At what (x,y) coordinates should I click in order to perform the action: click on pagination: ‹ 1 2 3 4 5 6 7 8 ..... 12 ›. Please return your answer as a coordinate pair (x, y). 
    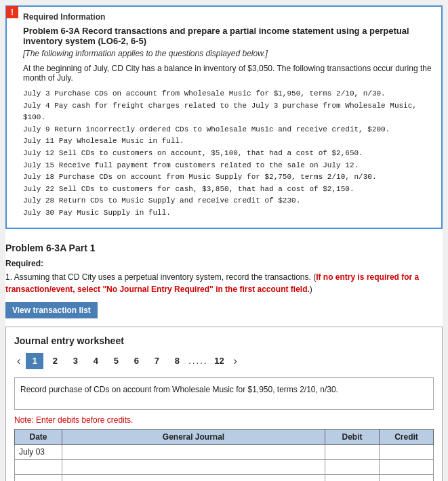
    Looking at the image, I should click on (224, 361).